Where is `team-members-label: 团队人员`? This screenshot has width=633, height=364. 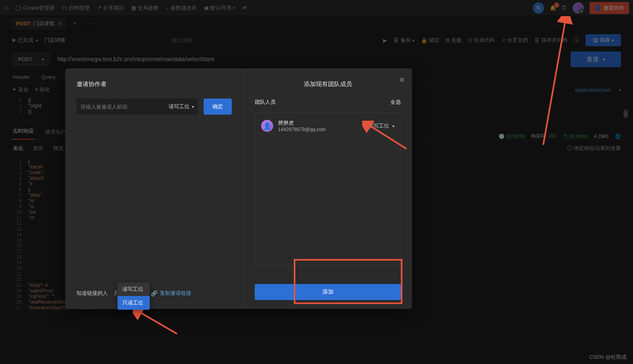
team-members-label: 团队人员 is located at coordinates (265, 102).